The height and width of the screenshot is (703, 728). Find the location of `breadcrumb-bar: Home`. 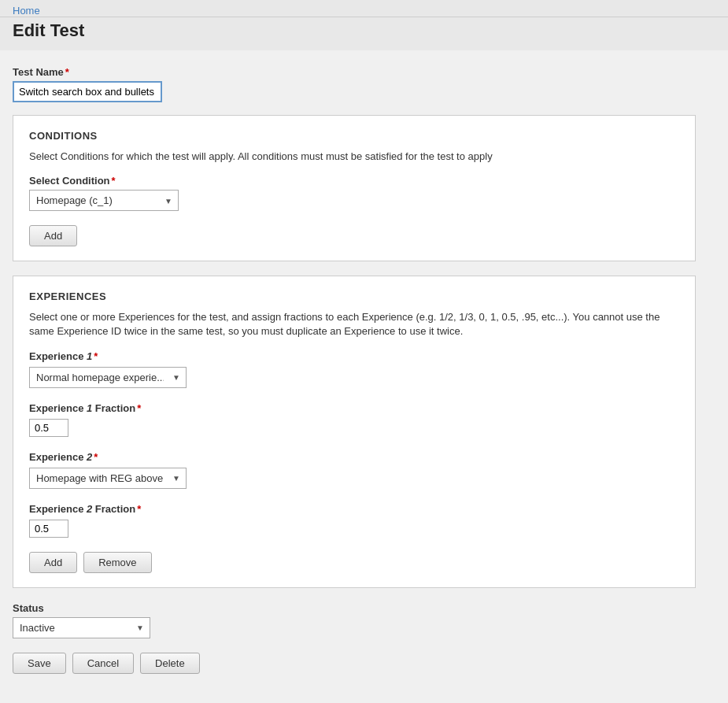

breadcrumb-bar: Home is located at coordinates (364, 9).